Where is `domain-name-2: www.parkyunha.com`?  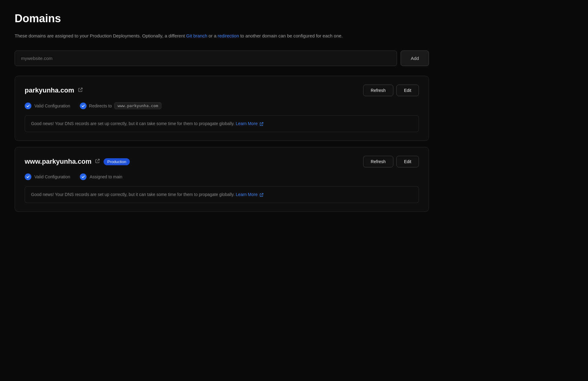
domain-name-2: www.parkyunha.com is located at coordinates (58, 162).